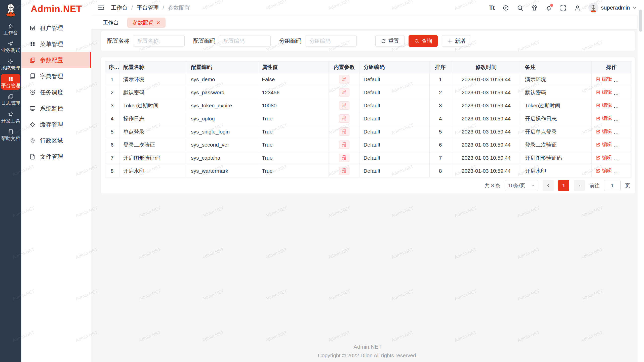 The image size is (644, 362). What do you see at coordinates (11, 100) in the screenshot?
I see `rail-item-log-mgmt: 日志管理` at bounding box center [11, 100].